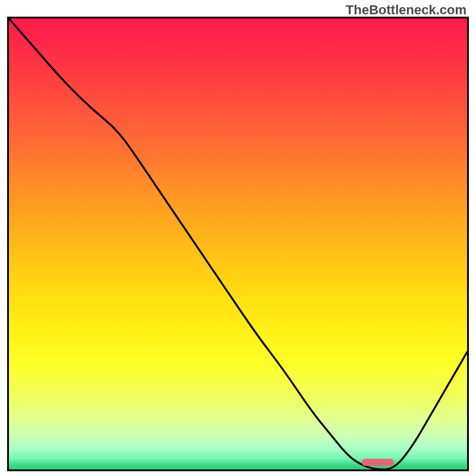 Image resolution: width=476 pixels, height=476 pixels. Describe the element at coordinates (406, 10) in the screenshot. I see `watermark-label: TheBottleneck.com` at that location.